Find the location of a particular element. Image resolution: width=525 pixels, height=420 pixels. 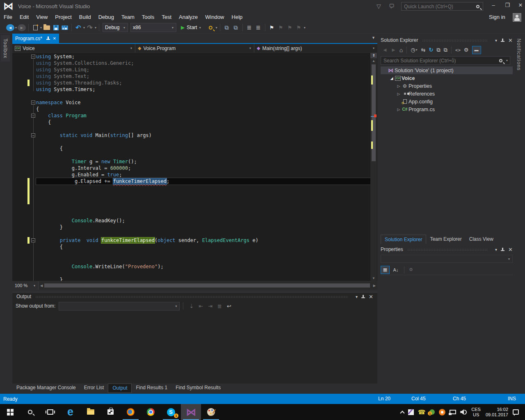

view-code-icon: <> is located at coordinates (458, 50).